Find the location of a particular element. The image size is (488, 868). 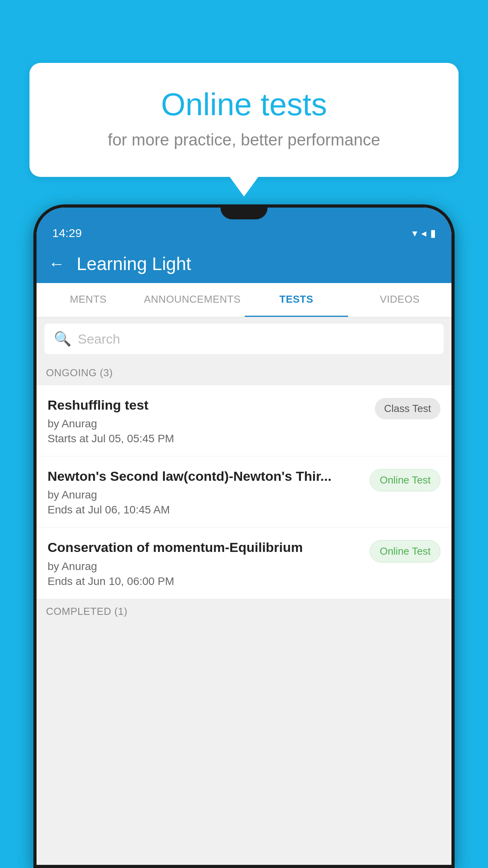

status-bar: 14:29 ▾ ◂ ▮ is located at coordinates (244, 232).